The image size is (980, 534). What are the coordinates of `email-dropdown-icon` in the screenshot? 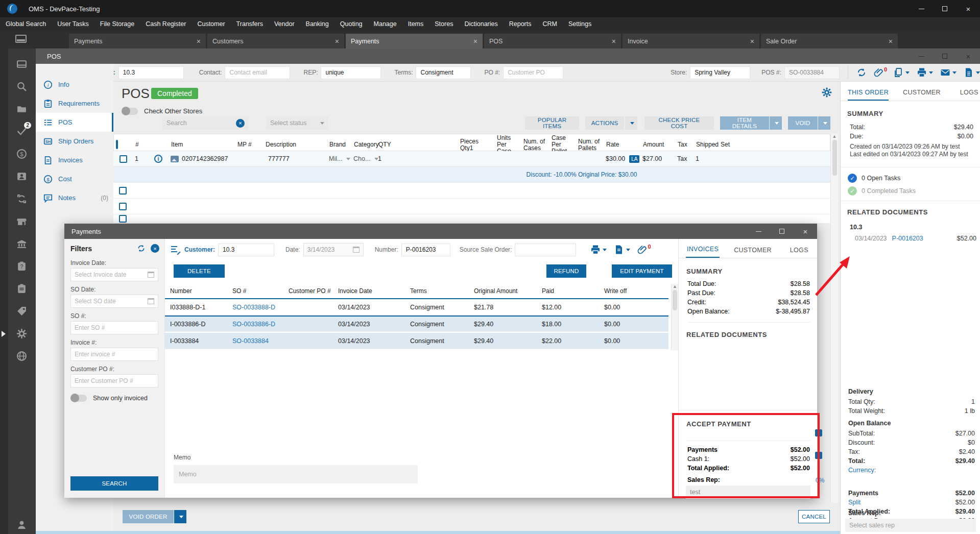 It's located at (954, 72).